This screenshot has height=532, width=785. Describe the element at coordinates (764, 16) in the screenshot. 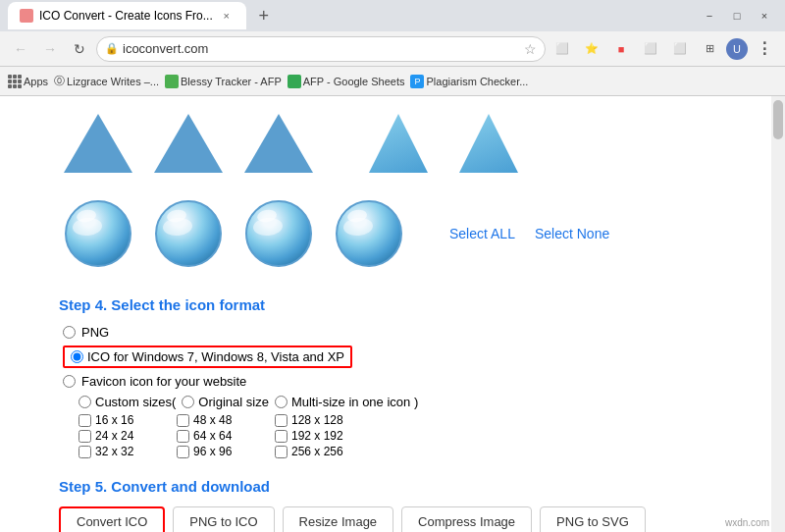

I see `close-button: ×` at that location.